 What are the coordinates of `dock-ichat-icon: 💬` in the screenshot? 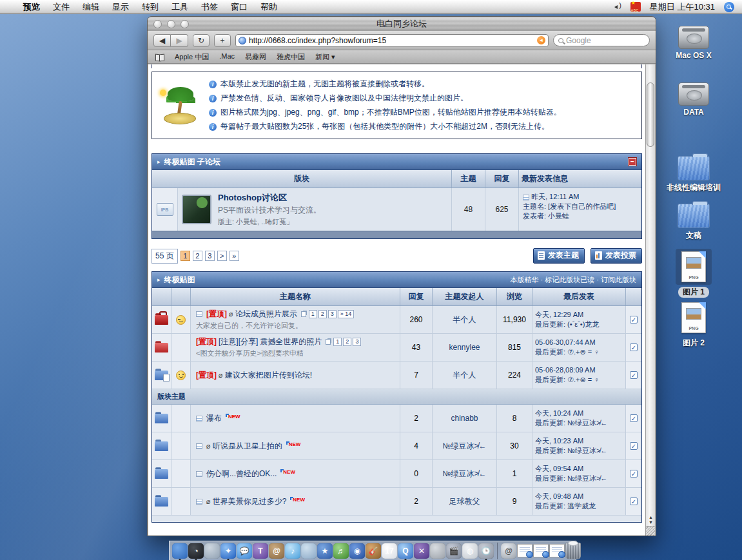 It's located at (244, 551).